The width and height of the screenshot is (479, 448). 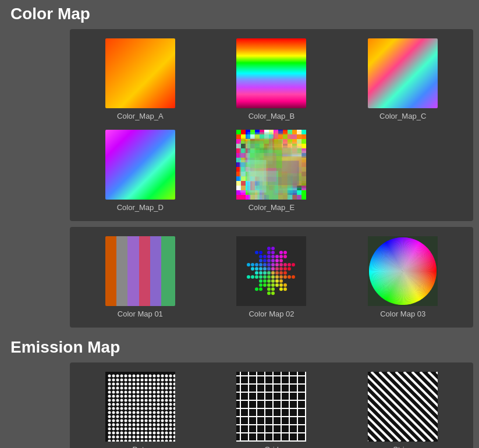 What do you see at coordinates (271, 410) in the screenshot?
I see `emission-map-grid: Dots Grid Stripe` at bounding box center [271, 410].